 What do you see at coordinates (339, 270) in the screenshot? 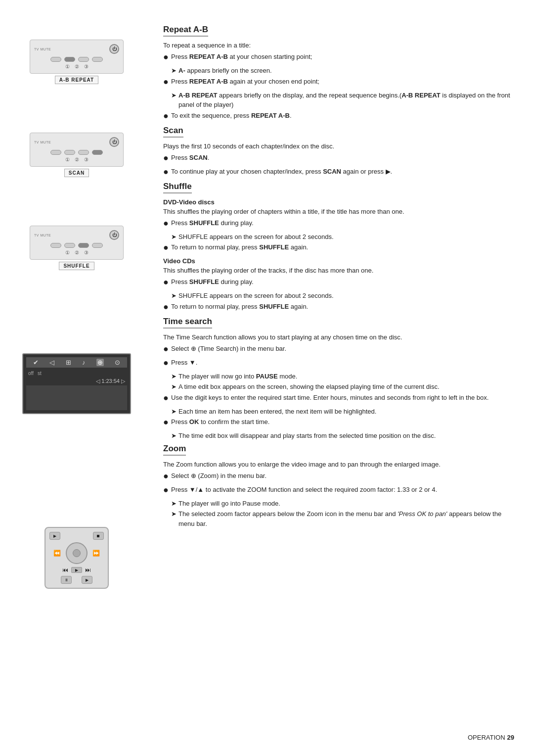
I see `vcd-intro: This shuffles the playing order of the t…` at bounding box center [339, 270].